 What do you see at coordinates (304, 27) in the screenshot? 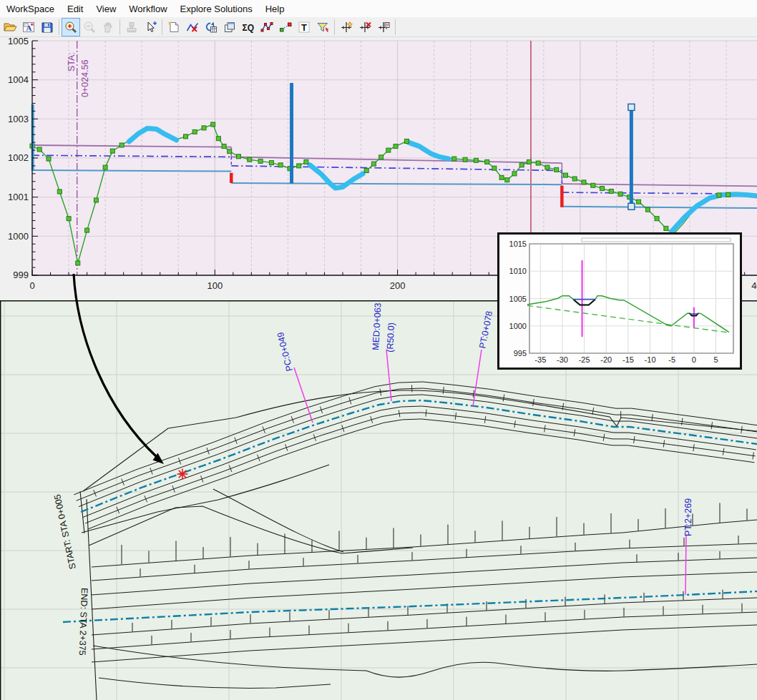
I see `svg-text: T` at bounding box center [304, 27].